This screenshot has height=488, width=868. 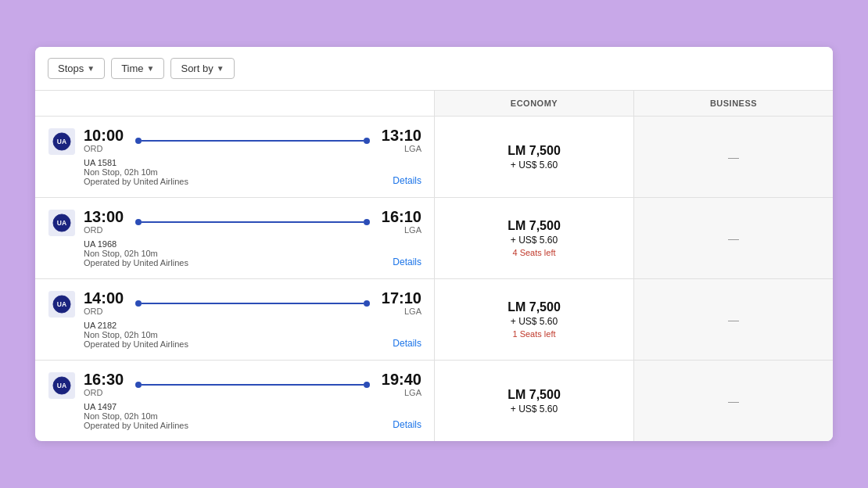 I want to click on flight-info-cell: UA 10:00 ORD 13:10 LGA, so click(x=235, y=156).